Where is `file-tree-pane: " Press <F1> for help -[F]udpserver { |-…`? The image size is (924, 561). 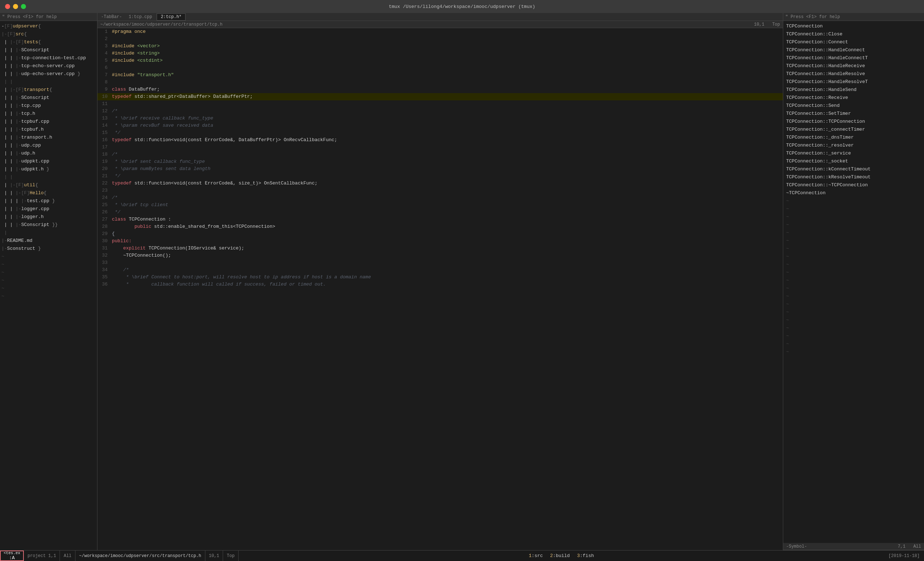
file-tree-pane: " Press <F1> for help -[F]udpserver { |-… is located at coordinates (49, 282).